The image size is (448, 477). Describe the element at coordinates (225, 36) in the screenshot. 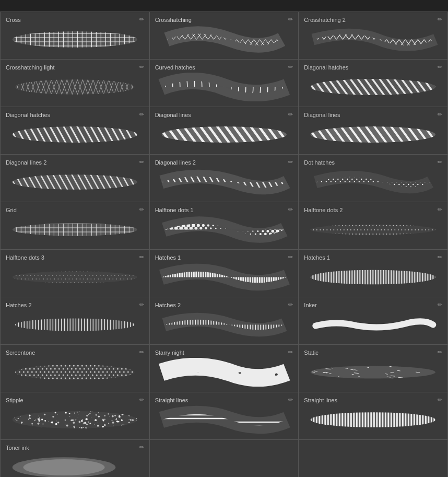

I see `swatch-cell-1: Crosshatching✎` at that location.